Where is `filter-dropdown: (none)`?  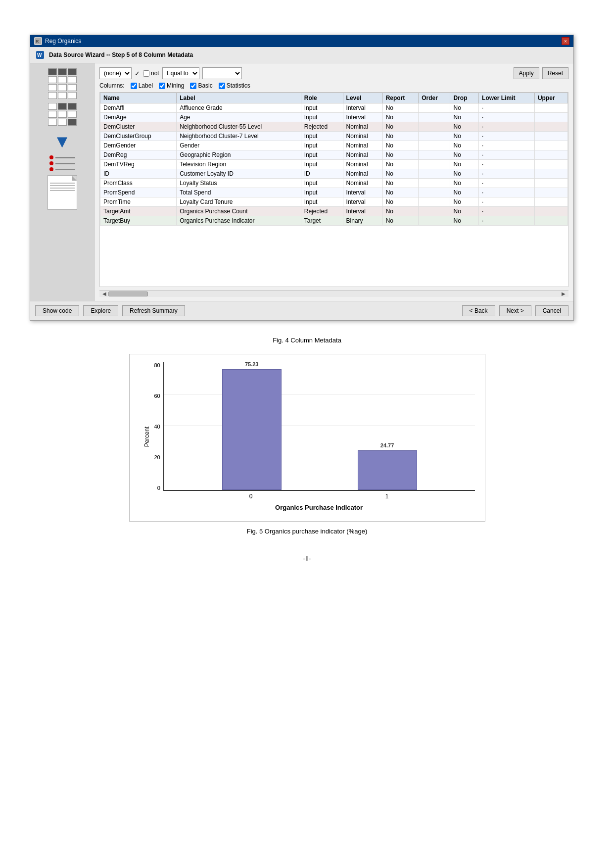 filter-dropdown: (none) is located at coordinates (116, 73).